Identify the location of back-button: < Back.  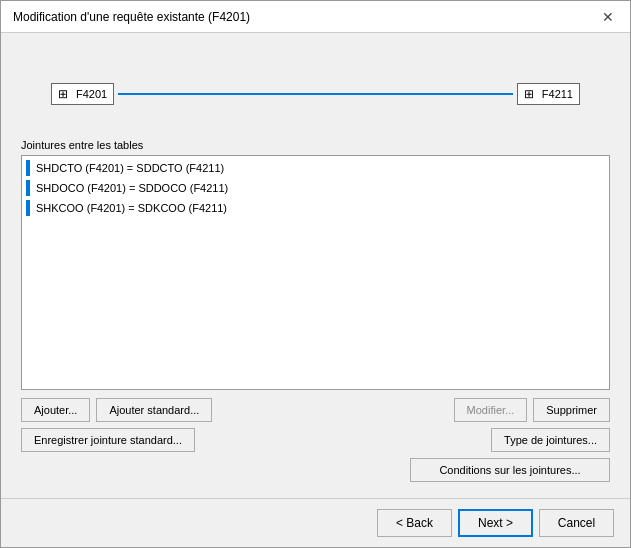
(414, 523).